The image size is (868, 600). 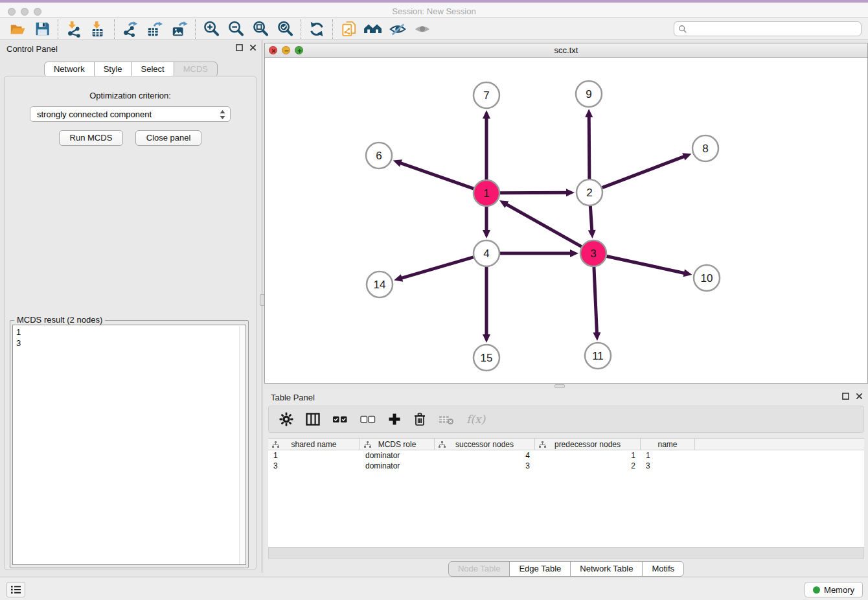 What do you see at coordinates (434, 588) in the screenshot?
I see `status-bar: Memory` at bounding box center [434, 588].